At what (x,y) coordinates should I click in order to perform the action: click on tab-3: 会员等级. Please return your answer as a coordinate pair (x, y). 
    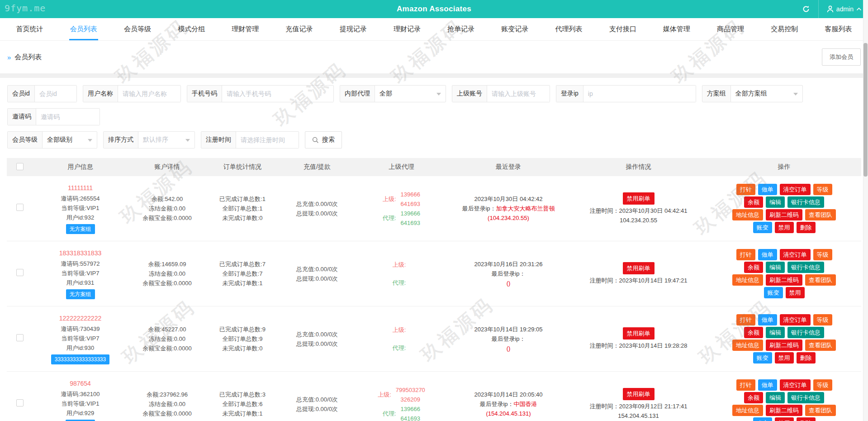
    Looking at the image, I should click on (138, 29).